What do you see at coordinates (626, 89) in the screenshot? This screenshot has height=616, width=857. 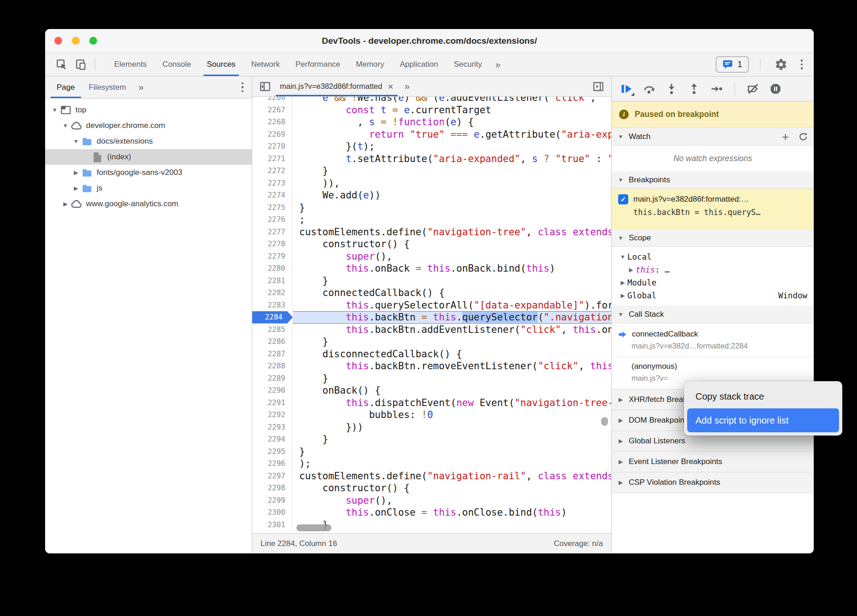 I see `resume-script-icon` at bounding box center [626, 89].